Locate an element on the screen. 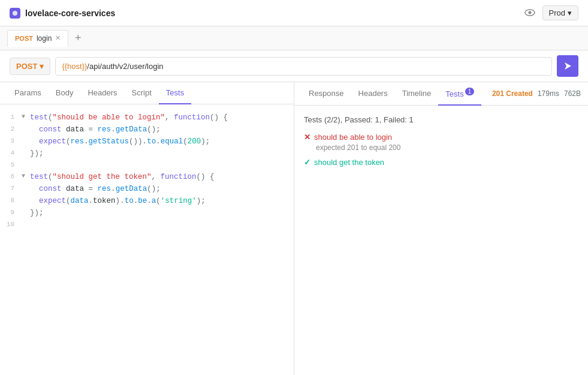  code-line-2: 2 const data = res.getData(); is located at coordinates (147, 130).